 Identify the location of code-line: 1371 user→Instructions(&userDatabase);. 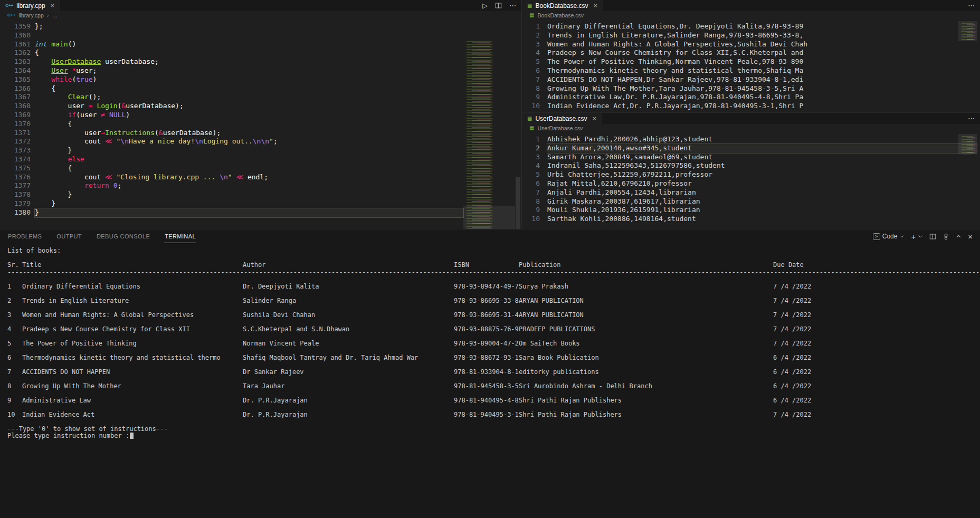
(232, 133).